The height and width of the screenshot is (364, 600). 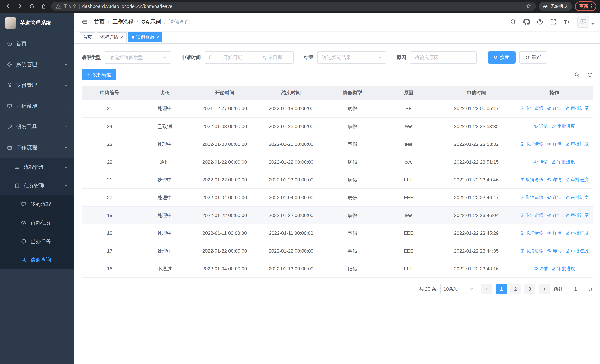 I want to click on update-button: 更新, so click(x=586, y=6).